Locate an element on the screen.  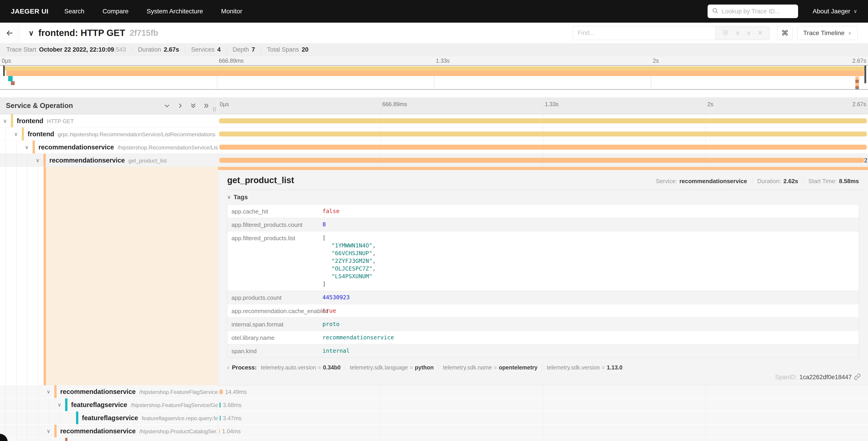
span-name-cell: ∨recommendationservice/hipstershop.Produ… is located at coordinates (109, 431).